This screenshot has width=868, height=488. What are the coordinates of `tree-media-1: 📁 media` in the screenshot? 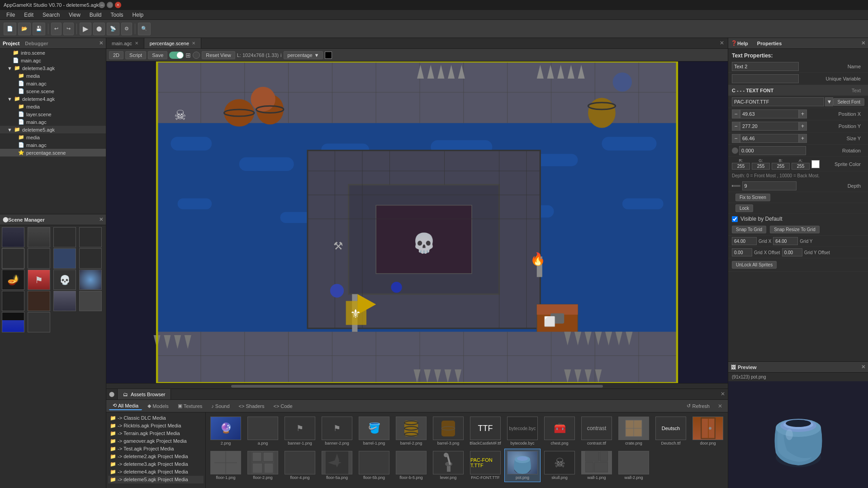 It's located at (53, 76).